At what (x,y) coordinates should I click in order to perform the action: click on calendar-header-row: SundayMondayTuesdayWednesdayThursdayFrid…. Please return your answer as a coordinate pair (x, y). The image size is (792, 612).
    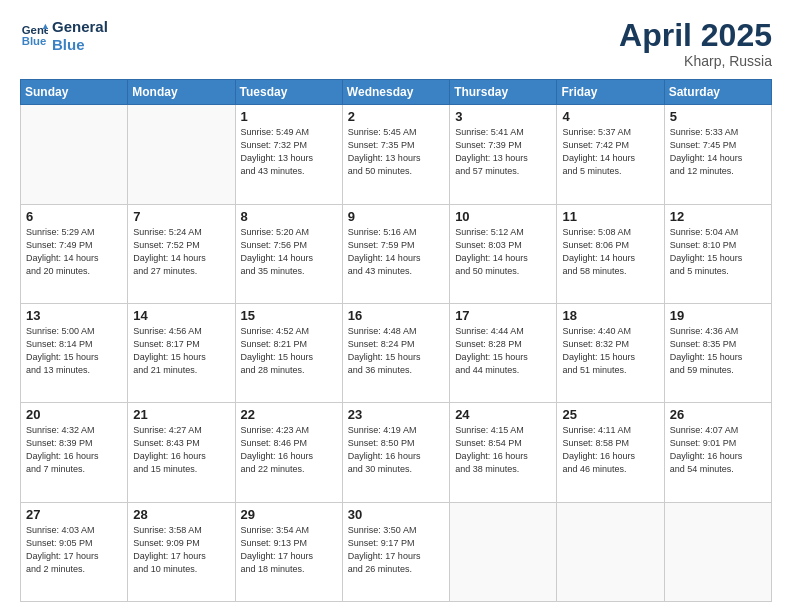
    Looking at the image, I should click on (396, 92).